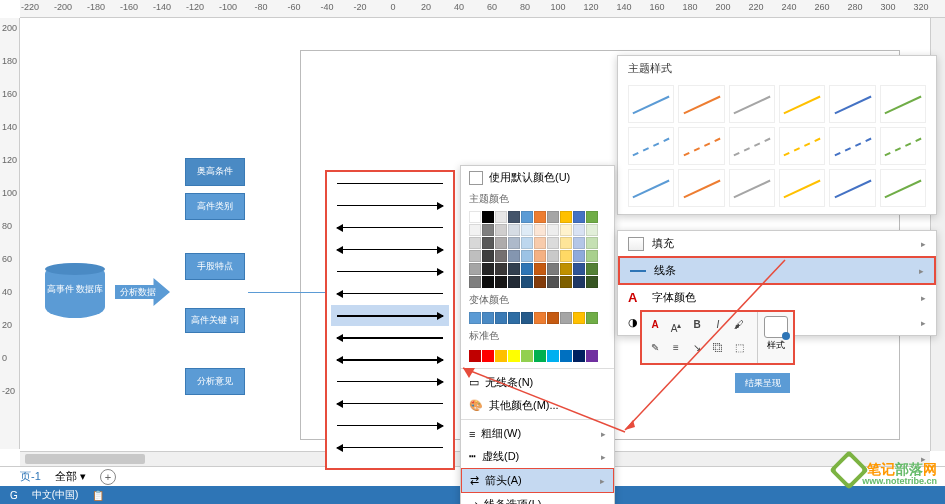  Describe the element at coordinates (718, 325) in the screenshot. I see `italic-button: I` at that location.